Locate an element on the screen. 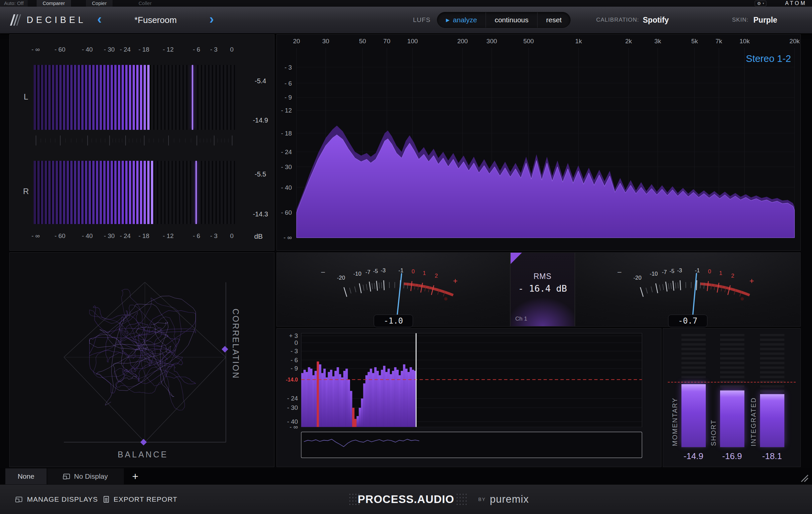 This screenshot has width=812, height=514. play-icon: ▶ is located at coordinates (448, 20).